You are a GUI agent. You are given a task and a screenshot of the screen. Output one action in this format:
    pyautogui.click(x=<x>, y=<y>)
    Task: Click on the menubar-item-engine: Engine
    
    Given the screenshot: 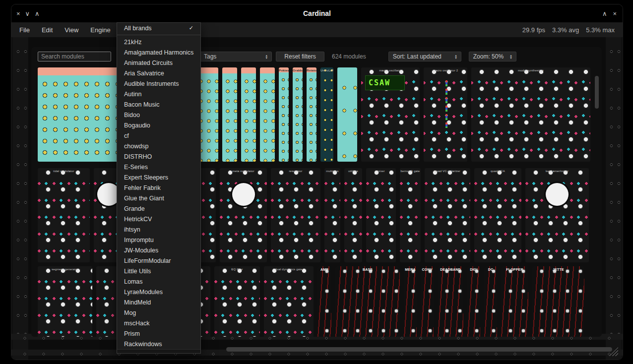 What is the action you would take?
    pyautogui.click(x=100, y=30)
    